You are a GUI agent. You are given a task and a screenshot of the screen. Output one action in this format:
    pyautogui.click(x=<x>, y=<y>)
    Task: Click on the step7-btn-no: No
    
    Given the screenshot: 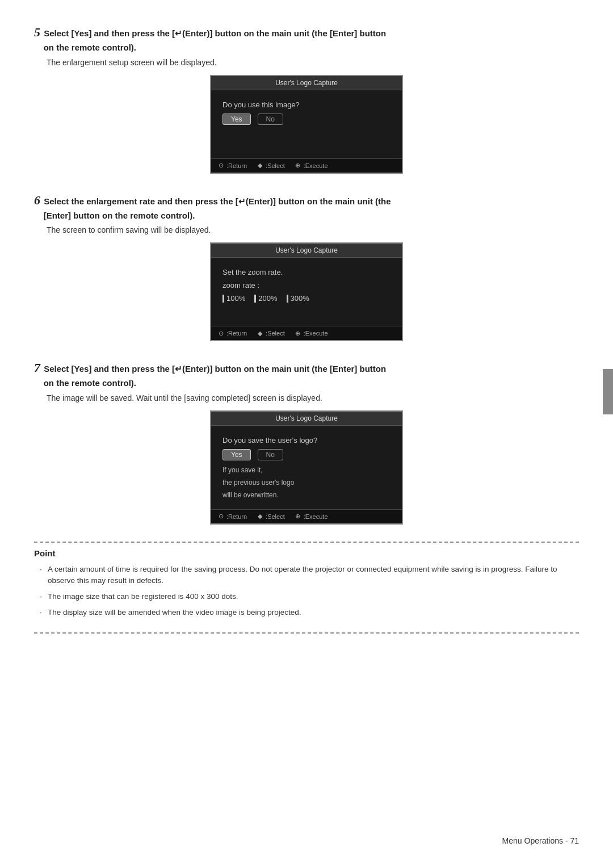 What is the action you would take?
    pyautogui.click(x=270, y=455)
    